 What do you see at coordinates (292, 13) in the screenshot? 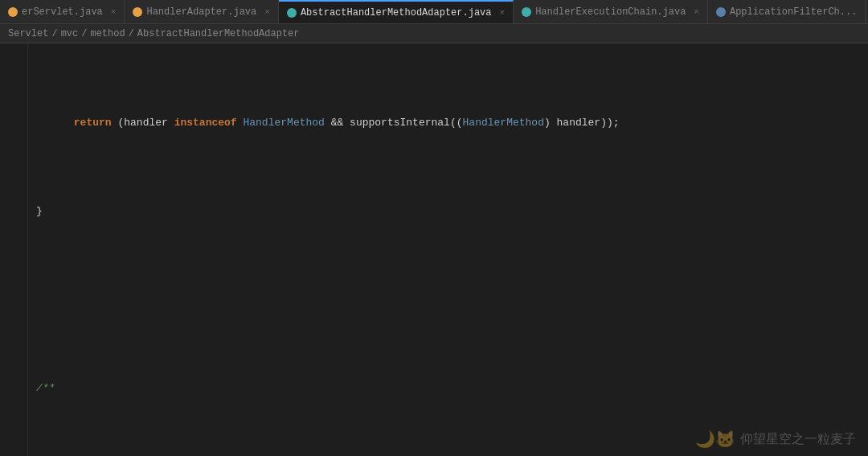
I see `tab-icon-abstracthandler` at bounding box center [292, 13].